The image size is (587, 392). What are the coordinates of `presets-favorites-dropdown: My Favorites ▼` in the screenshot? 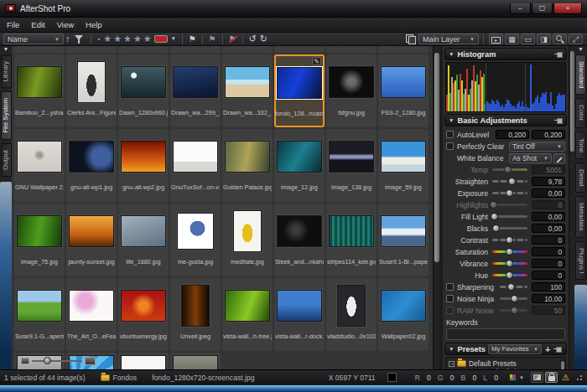 It's located at (515, 349).